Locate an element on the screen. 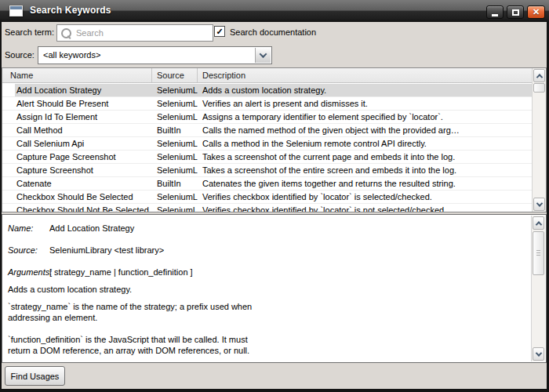 The height and width of the screenshot is (392, 549). detail-source-label: Source: is located at coordinates (23, 250).